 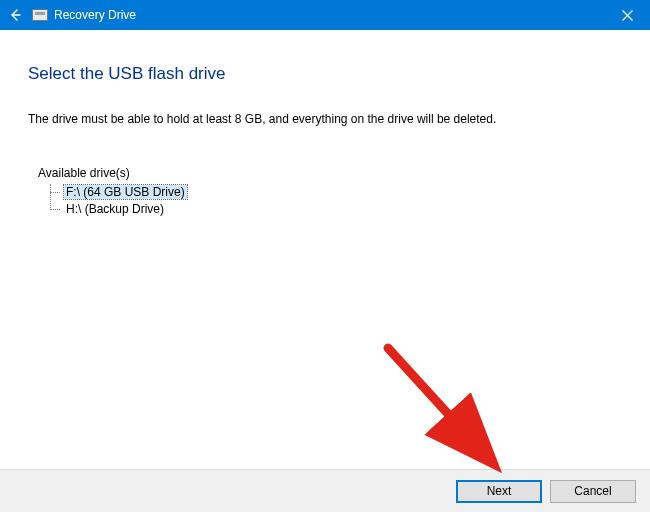 I want to click on footer: Next Cancel, so click(x=325, y=490).